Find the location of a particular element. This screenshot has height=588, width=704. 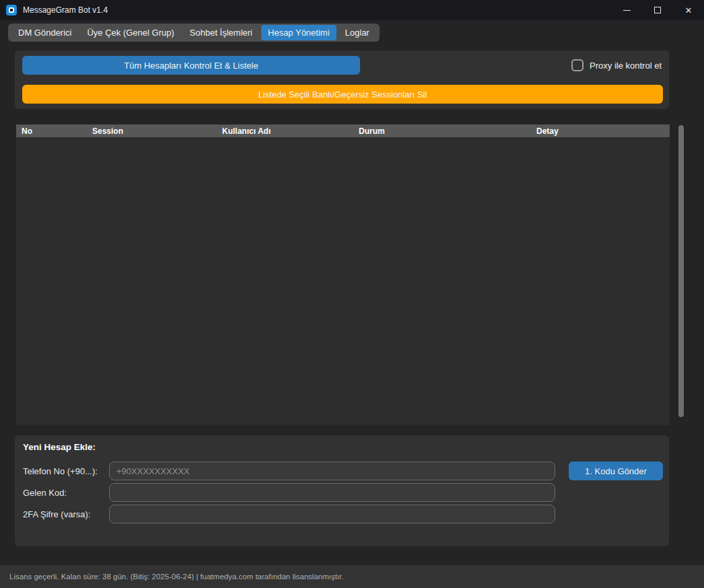

minimize-button is located at coordinates (627, 10).